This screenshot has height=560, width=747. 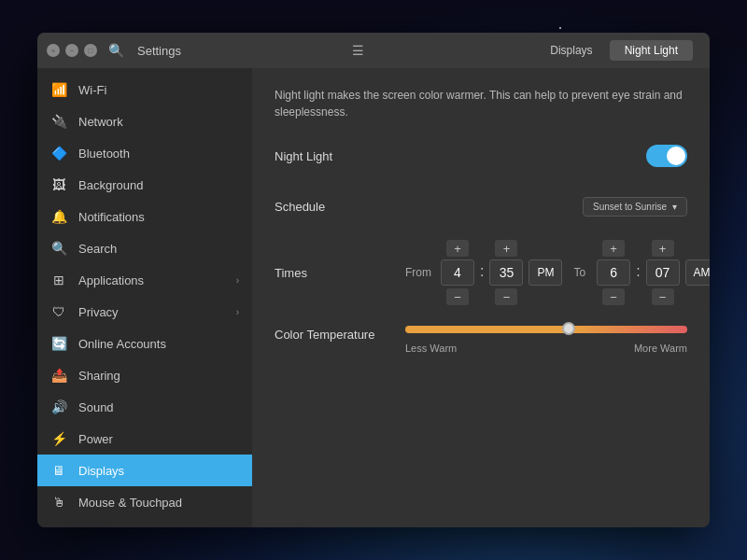 What do you see at coordinates (340, 273) in the screenshot?
I see `times-label: Times` at bounding box center [340, 273].